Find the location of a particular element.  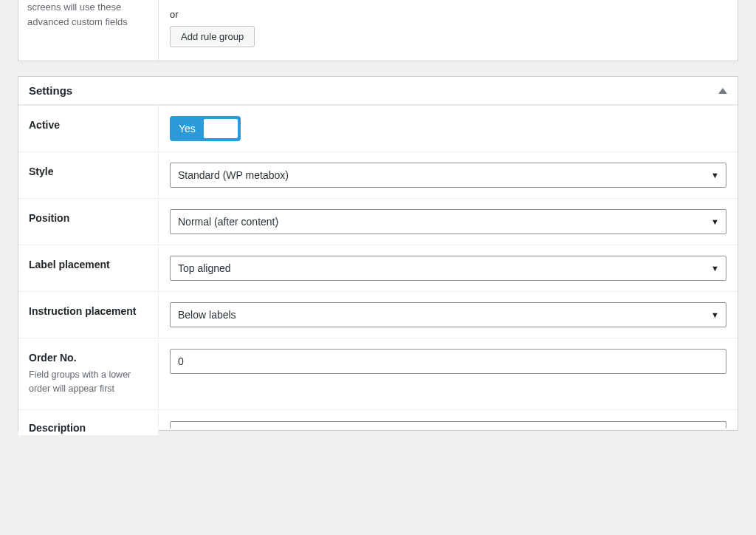

order-no-desc: Field groups with a lower order will app… is located at coordinates (89, 382).